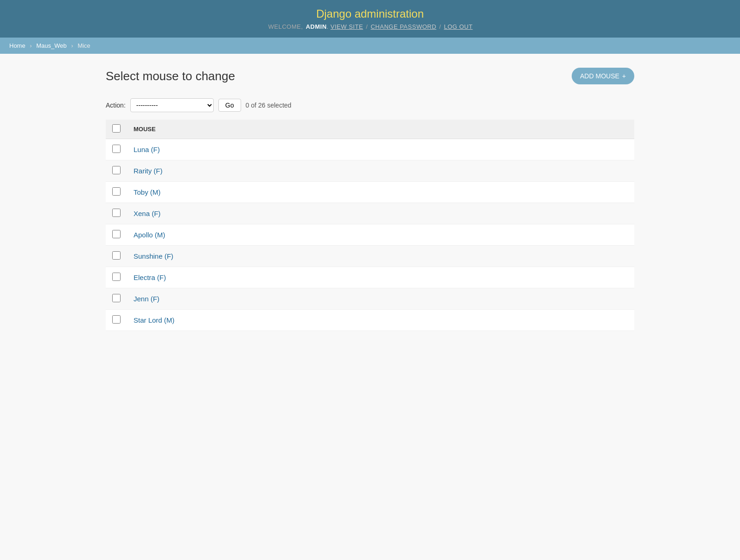 This screenshot has width=740, height=560. Describe the element at coordinates (381, 150) in the screenshot. I see `row-name-cell: Luna (F)` at that location.